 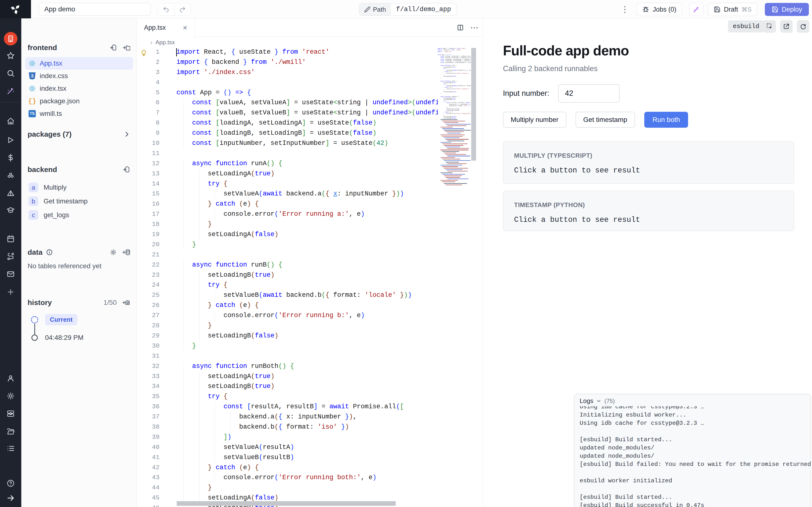 What do you see at coordinates (310, 275) in the screenshot?
I see `code-line-23: 23 setLoadingB(true)` at bounding box center [310, 275].